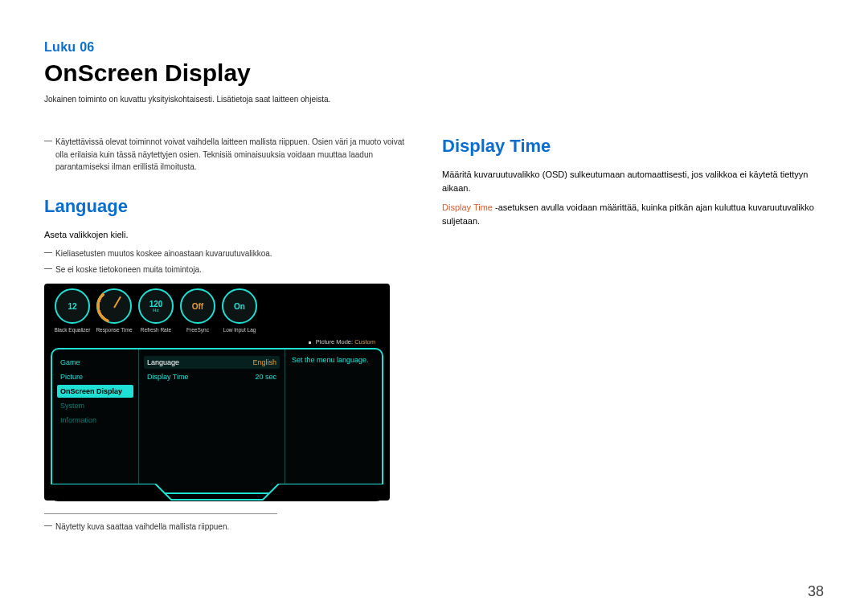 This screenshot has width=868, height=613. I want to click on availability-note: Käytettävissä olevat toiminnot voivat va…, so click(227, 154).